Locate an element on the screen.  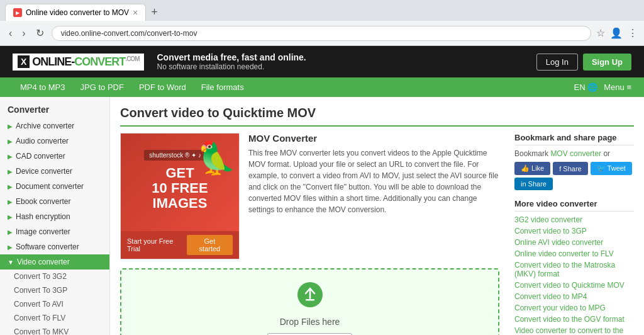
more-link-3gp: Convert video to 3GP is located at coordinates (574, 231).